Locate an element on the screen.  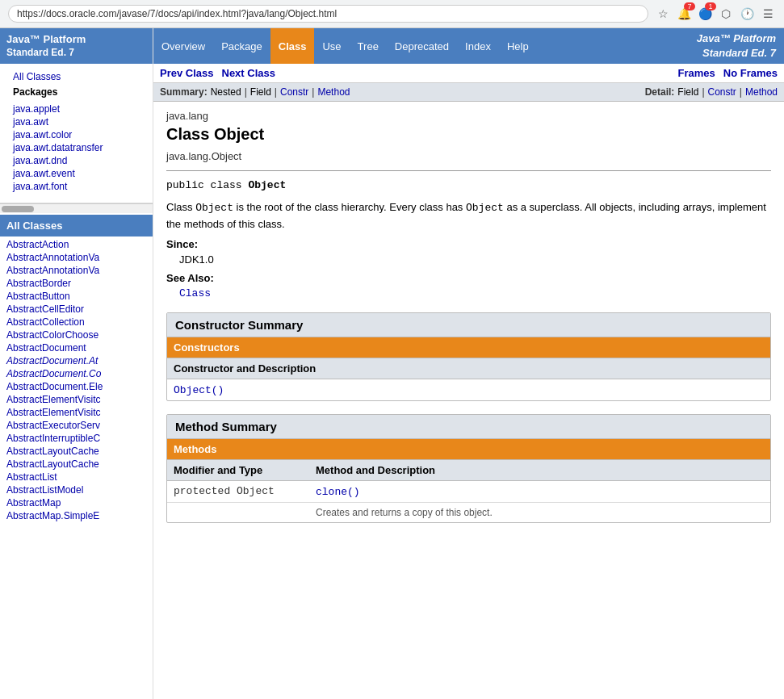
package-java-awt-color: java.awt.color is located at coordinates (76, 135).